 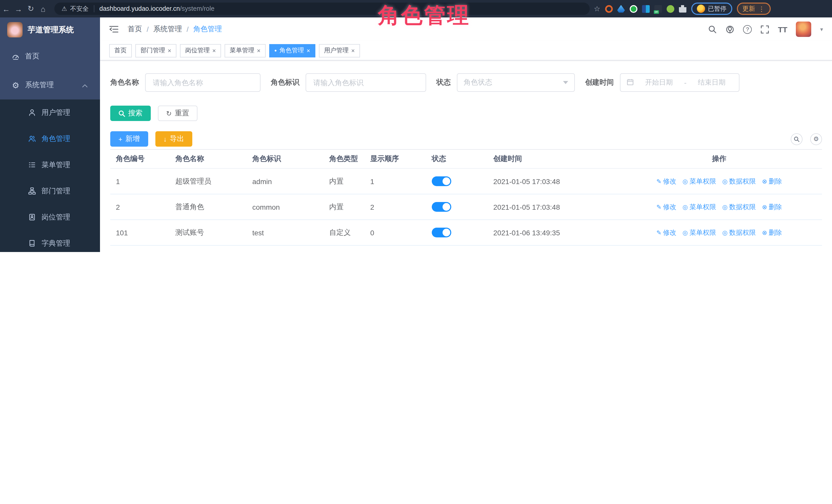 I want to click on search-button: 搜索, so click(x=130, y=113).